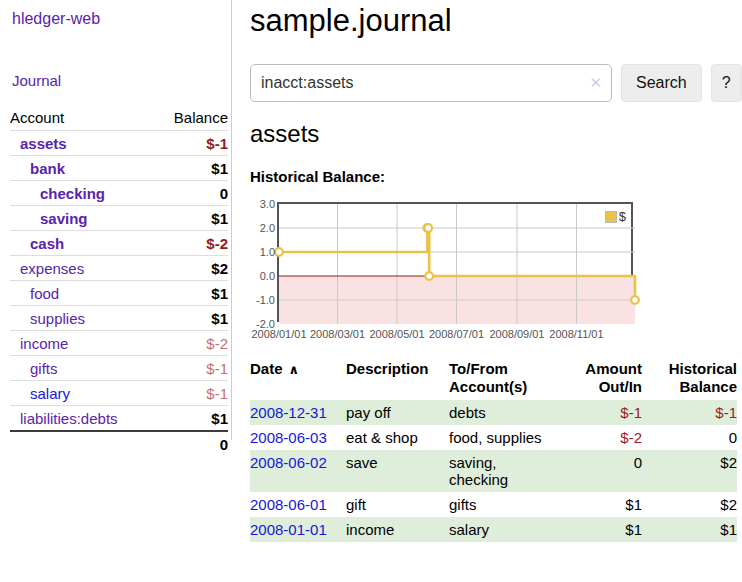 The height and width of the screenshot is (582, 742). What do you see at coordinates (119, 117) in the screenshot?
I see `accounts-table-header: Account Balance` at bounding box center [119, 117].